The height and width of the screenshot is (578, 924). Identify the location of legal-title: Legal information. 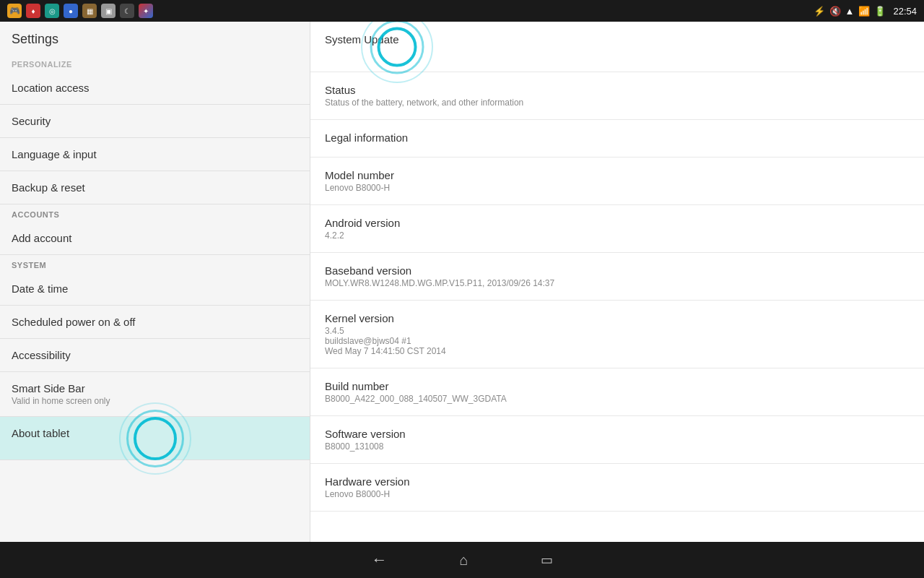
(617, 137).